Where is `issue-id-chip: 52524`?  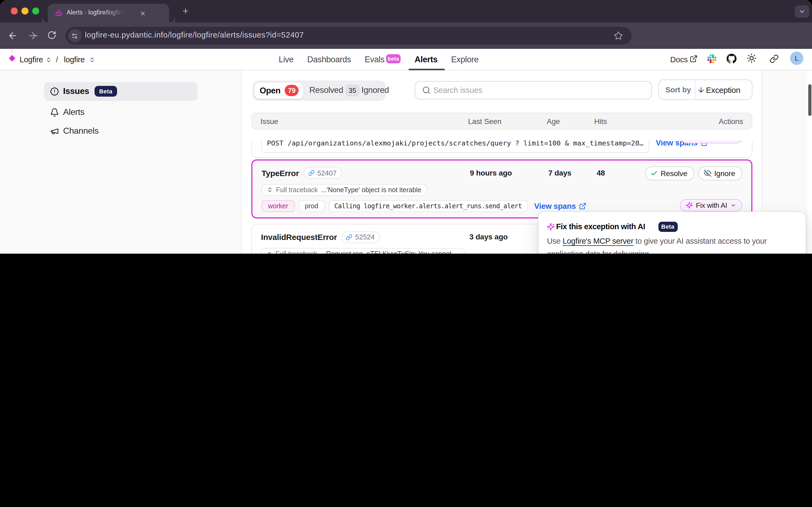
issue-id-chip: 52524 is located at coordinates (361, 237).